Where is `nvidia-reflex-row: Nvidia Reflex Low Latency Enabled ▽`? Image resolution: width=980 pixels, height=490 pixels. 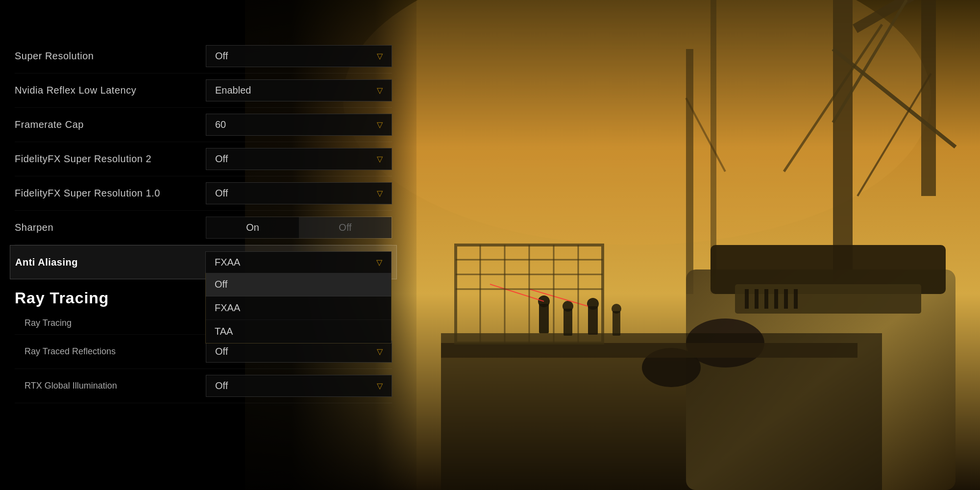 nvidia-reflex-row: Nvidia Reflex Low Latency Enabled ▽ is located at coordinates (203, 91).